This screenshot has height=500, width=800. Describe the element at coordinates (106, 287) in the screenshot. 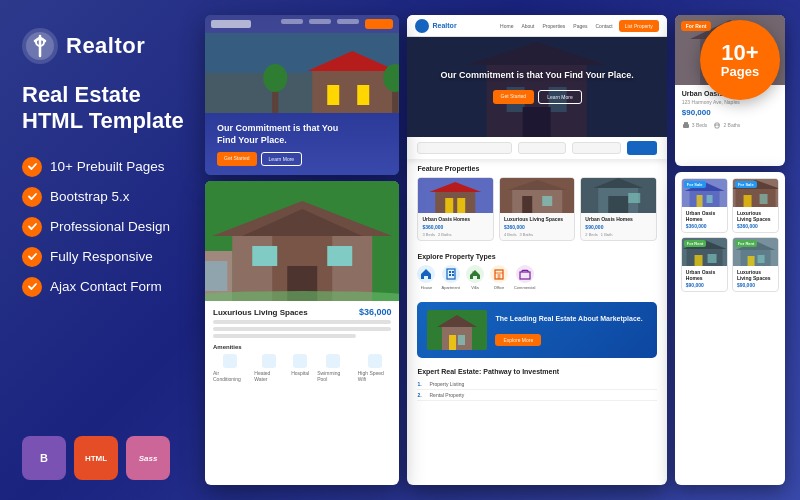

I see `feature-ajax-form: Ajax Contact Form` at that location.